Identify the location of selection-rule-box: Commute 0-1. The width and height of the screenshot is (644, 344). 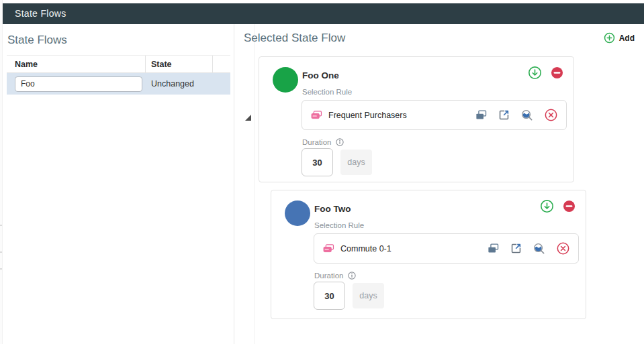
(446, 248).